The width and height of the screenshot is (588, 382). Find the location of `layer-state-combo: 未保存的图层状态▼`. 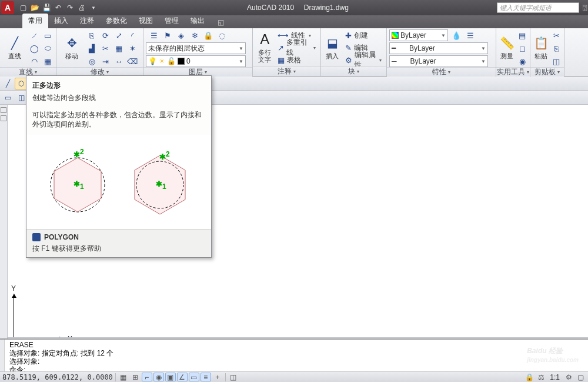

layer-state-combo: 未保存的图层状态▼ is located at coordinates (196, 48).